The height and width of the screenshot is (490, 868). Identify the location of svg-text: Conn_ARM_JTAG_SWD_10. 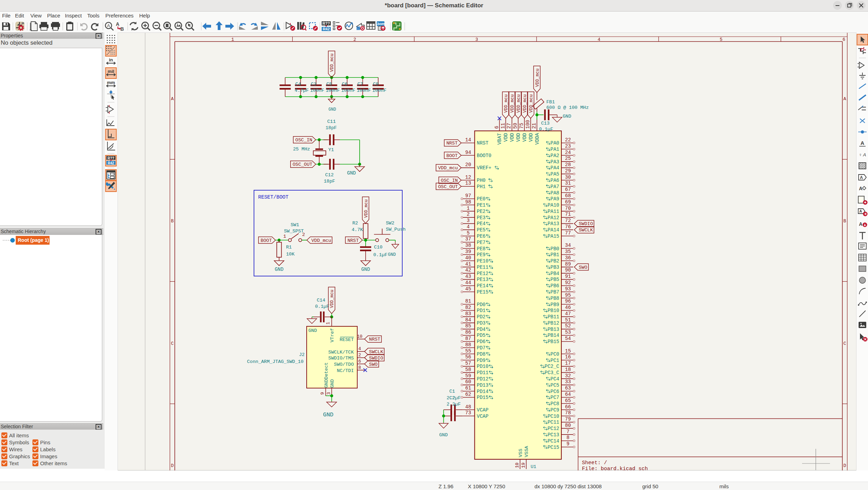
(275, 362).